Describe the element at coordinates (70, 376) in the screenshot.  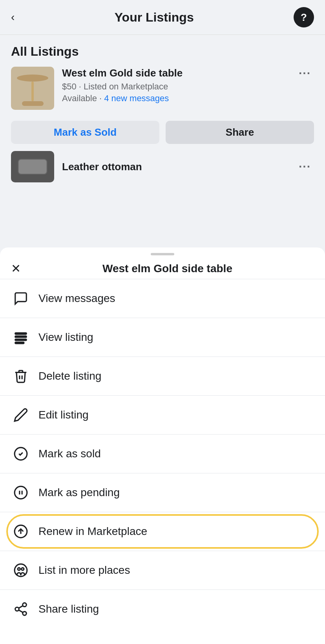
I see `menu-label-delete-listing: Delete listing` at that location.